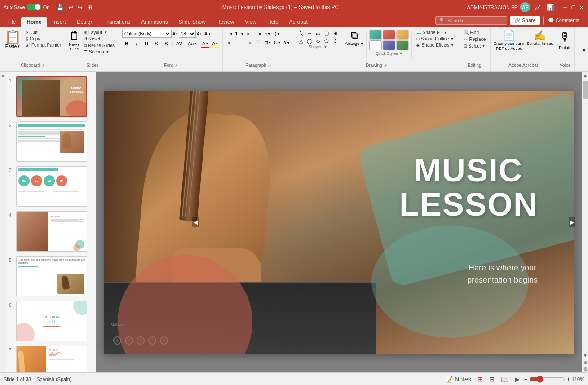 This screenshot has height=385, width=588. What do you see at coordinates (249, 43) in the screenshot?
I see `align-right-button: ⇥` at bounding box center [249, 43].